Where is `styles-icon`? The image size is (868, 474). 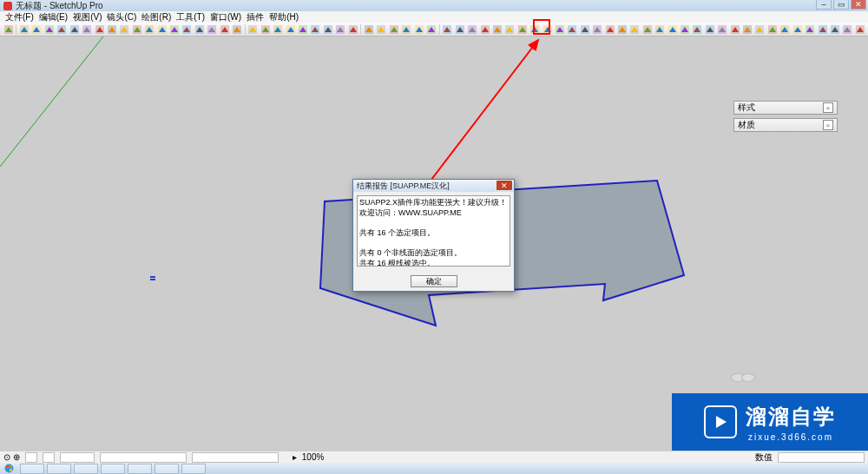
styles-icon is located at coordinates (394, 30).